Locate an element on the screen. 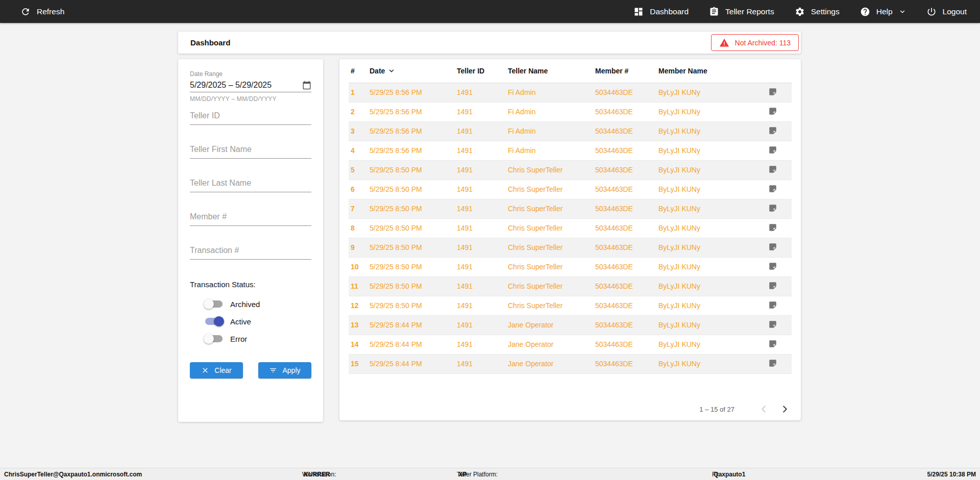 The height and width of the screenshot is (480, 980). table-row: 11 5/29/25 8:50 PM 1491 Chris SuperTelle… is located at coordinates (570, 286).